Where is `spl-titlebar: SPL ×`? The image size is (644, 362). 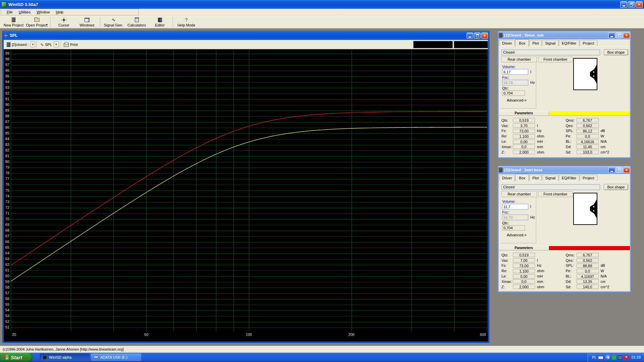 spl-titlebar: SPL × is located at coordinates (246, 36).